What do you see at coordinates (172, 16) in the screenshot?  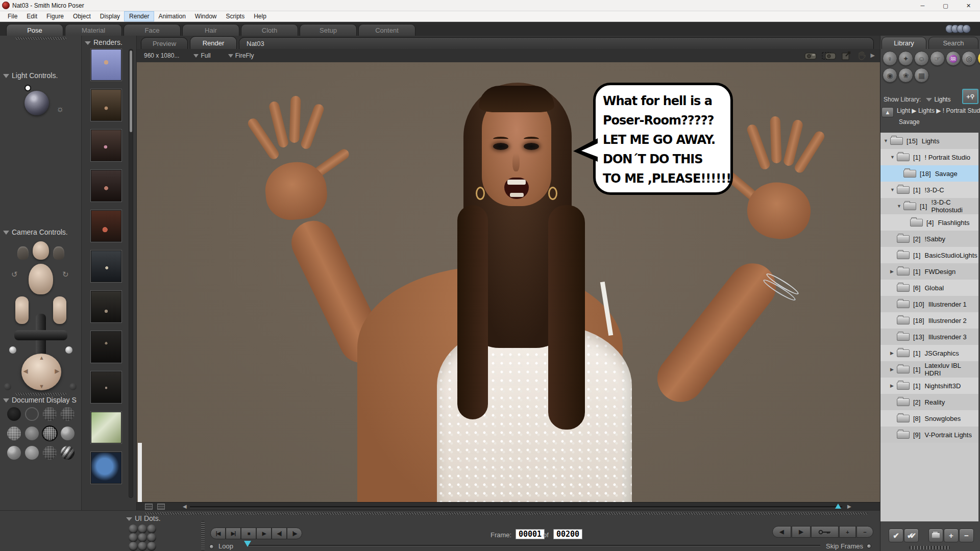 I see `menu-item: Animation` at bounding box center [172, 16].